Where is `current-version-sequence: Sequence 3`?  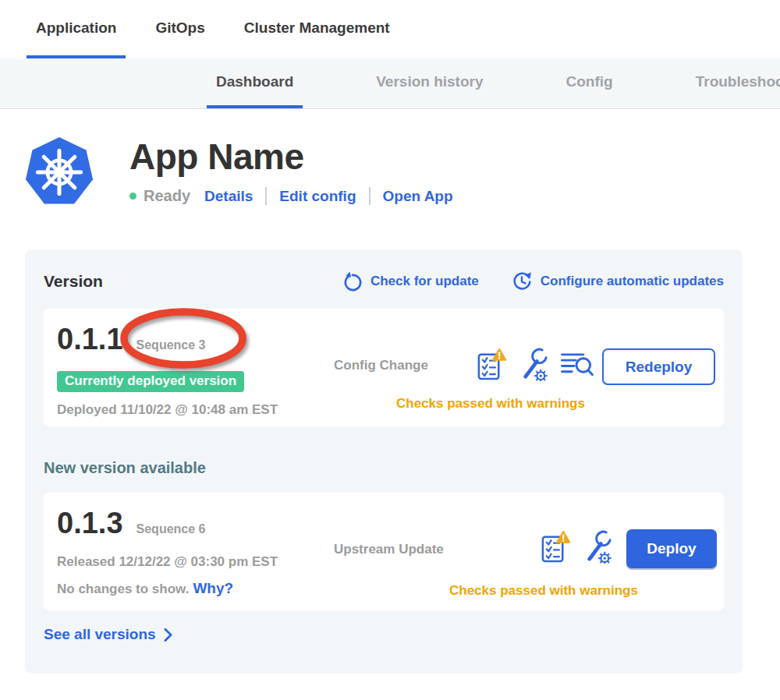
current-version-sequence: Sequence 3 is located at coordinates (172, 345).